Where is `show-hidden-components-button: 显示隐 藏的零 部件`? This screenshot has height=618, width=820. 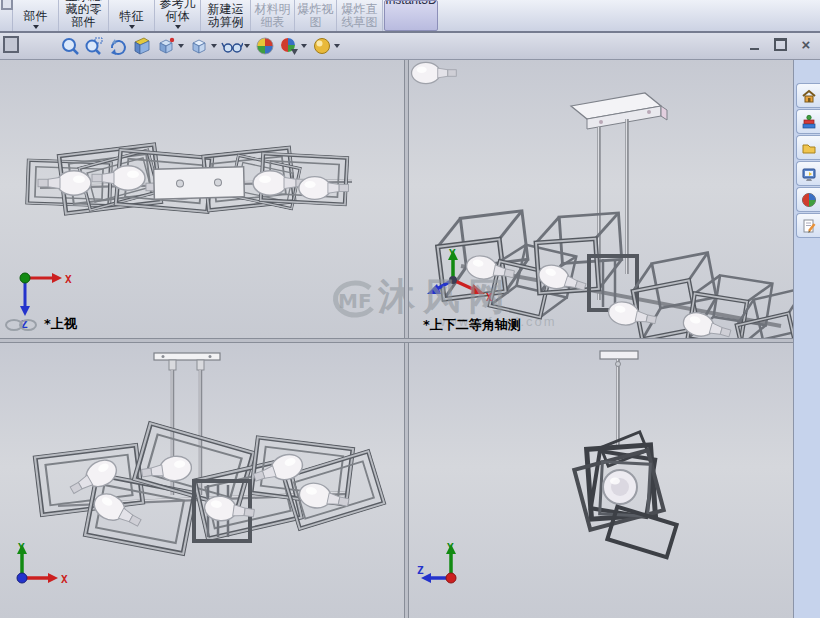
show-hidden-components-button: 显示隐 藏的零 部件 is located at coordinates (84, 16).